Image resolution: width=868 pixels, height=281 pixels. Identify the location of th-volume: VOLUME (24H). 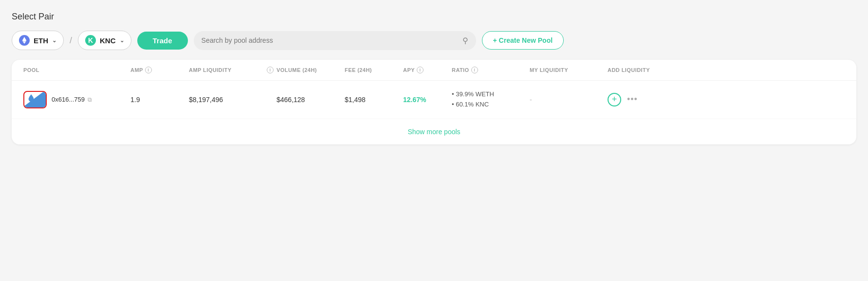
(311, 70).